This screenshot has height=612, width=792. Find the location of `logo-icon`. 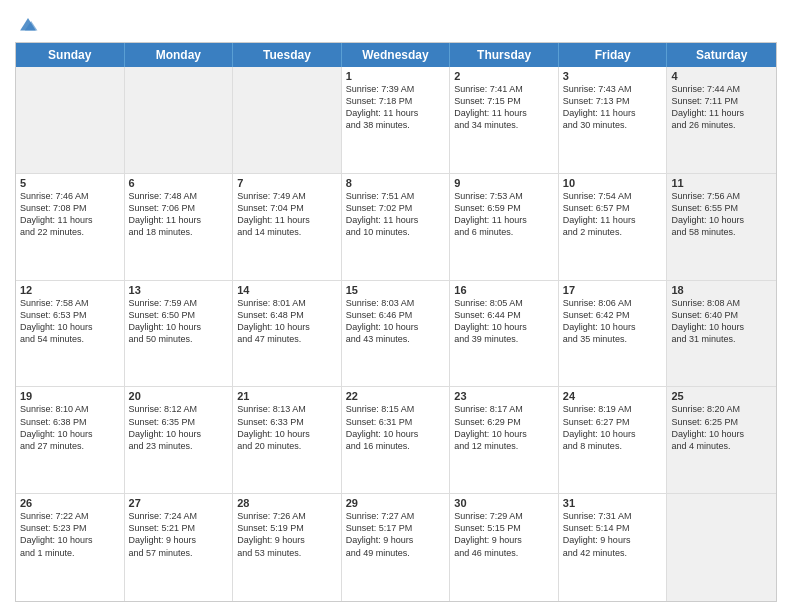

logo-icon is located at coordinates (28, 25).